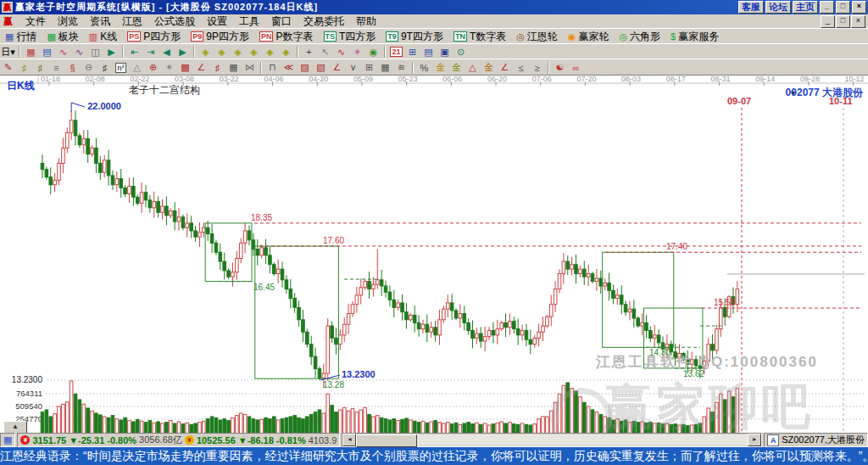 This screenshot has height=465, width=868. I want to click on scroll-track, so click(552, 440).